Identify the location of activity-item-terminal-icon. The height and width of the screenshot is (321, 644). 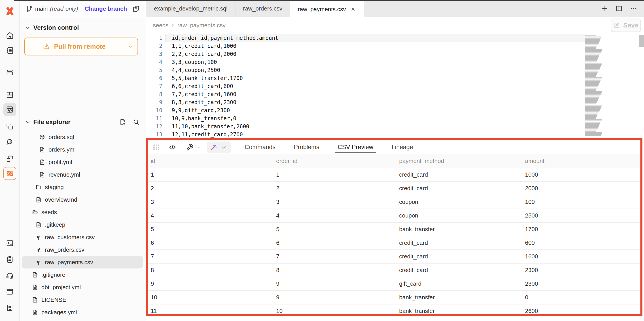
(10, 243).